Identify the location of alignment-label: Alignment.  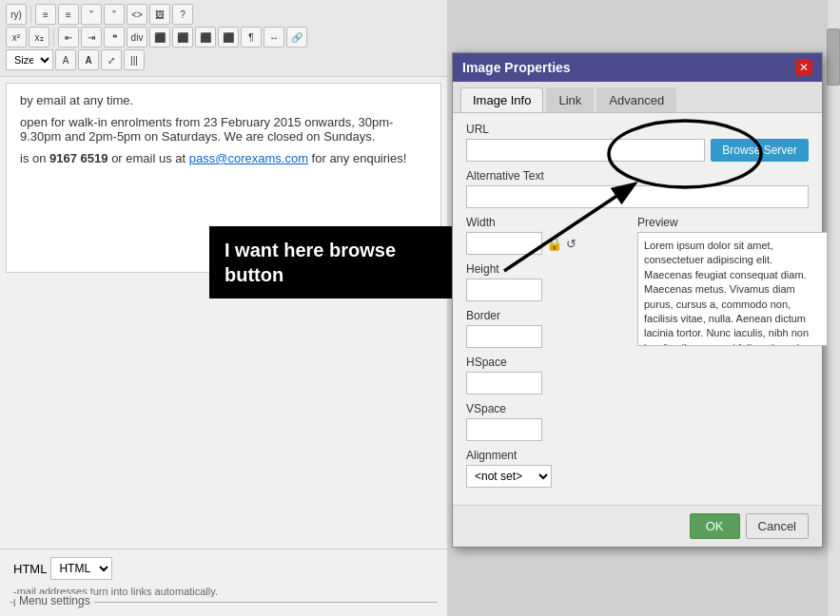
(547, 455).